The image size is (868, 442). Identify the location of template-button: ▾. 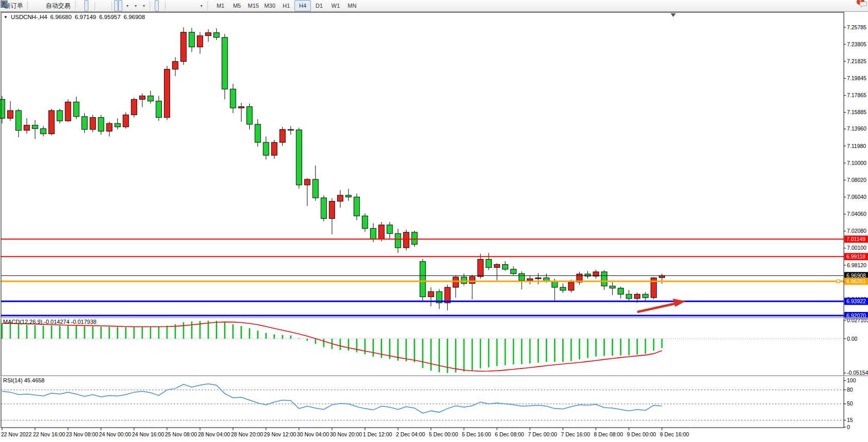
(143, 6).